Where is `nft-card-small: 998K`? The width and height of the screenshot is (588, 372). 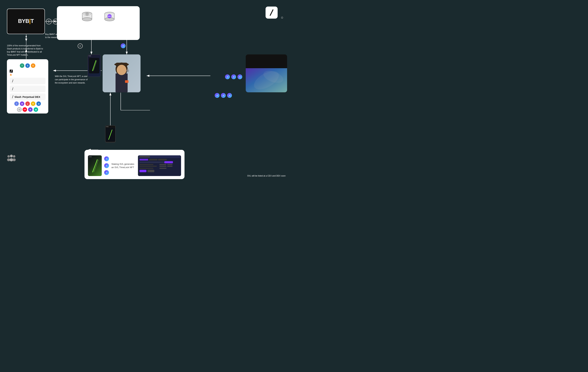 nft-card-small: 998K is located at coordinates (94, 66).